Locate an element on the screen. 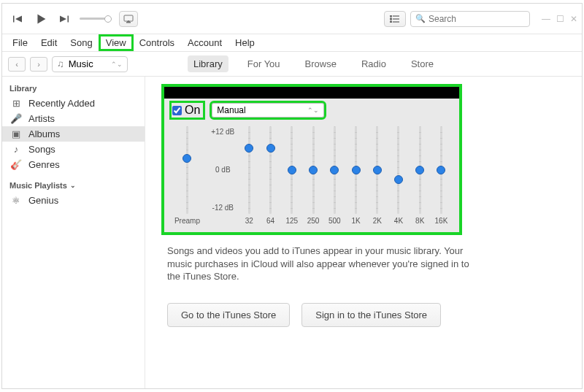  eq-band-500: 500 is located at coordinates (334, 175).